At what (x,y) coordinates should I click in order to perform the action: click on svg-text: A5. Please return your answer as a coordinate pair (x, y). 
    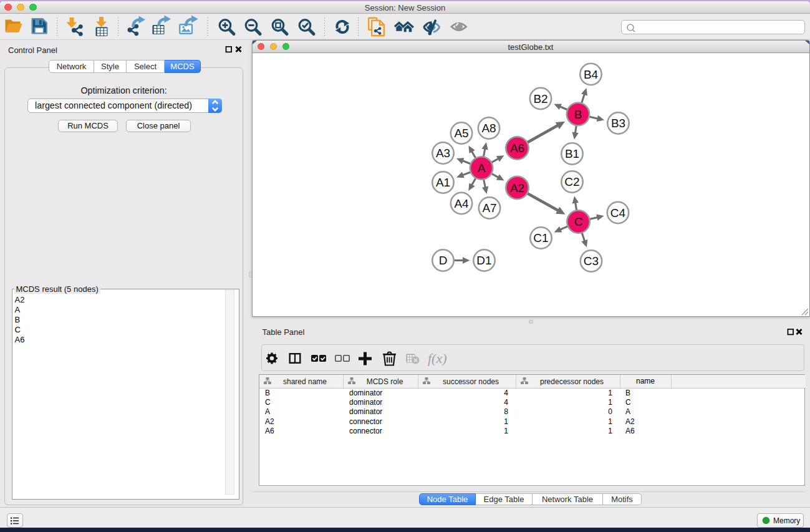
    Looking at the image, I should click on (461, 133).